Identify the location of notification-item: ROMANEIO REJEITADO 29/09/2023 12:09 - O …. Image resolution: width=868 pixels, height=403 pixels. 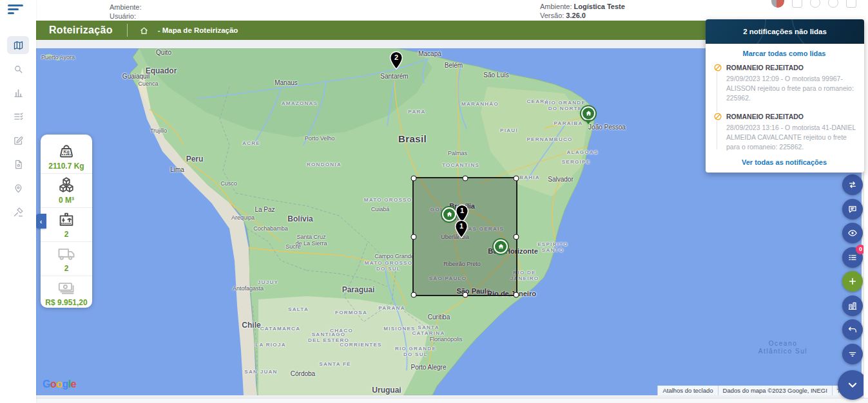
(785, 84).